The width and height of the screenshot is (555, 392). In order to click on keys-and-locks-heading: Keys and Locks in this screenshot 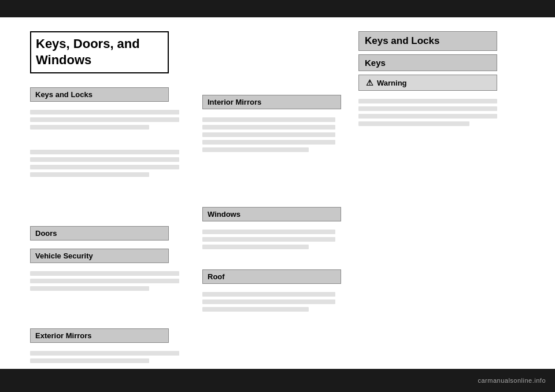, I will do `click(99, 95)`.